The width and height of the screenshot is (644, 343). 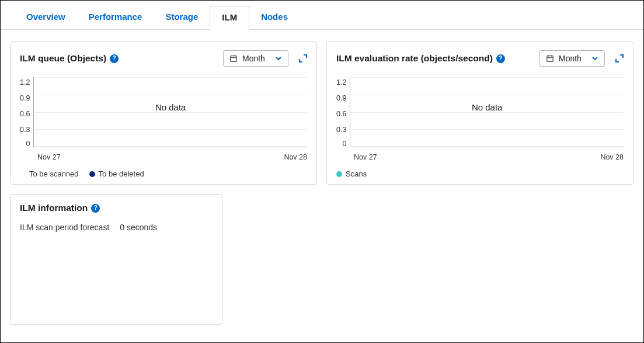 I want to click on legend-label: To be deleted, so click(x=121, y=174).